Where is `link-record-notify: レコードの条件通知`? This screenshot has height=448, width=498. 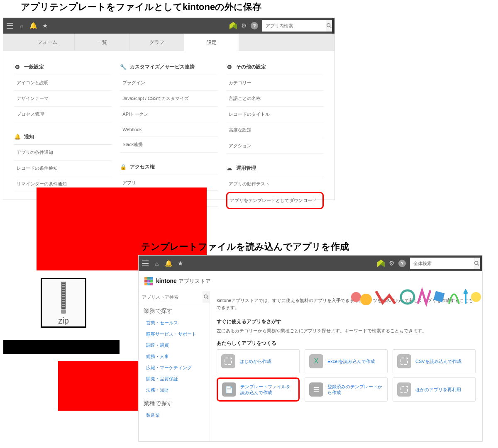
link-record-notify: レコードの条件通知 is located at coordinates (63, 168).